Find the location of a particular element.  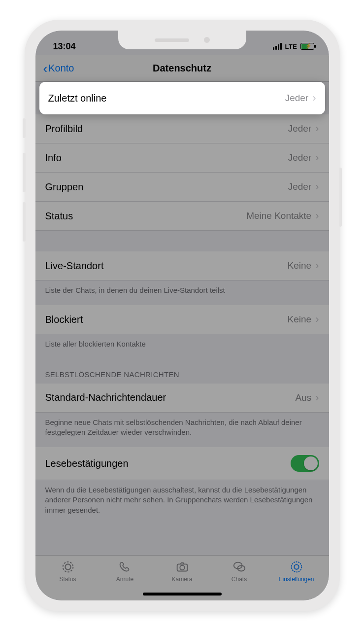

speaker-grille is located at coordinates (172, 40).